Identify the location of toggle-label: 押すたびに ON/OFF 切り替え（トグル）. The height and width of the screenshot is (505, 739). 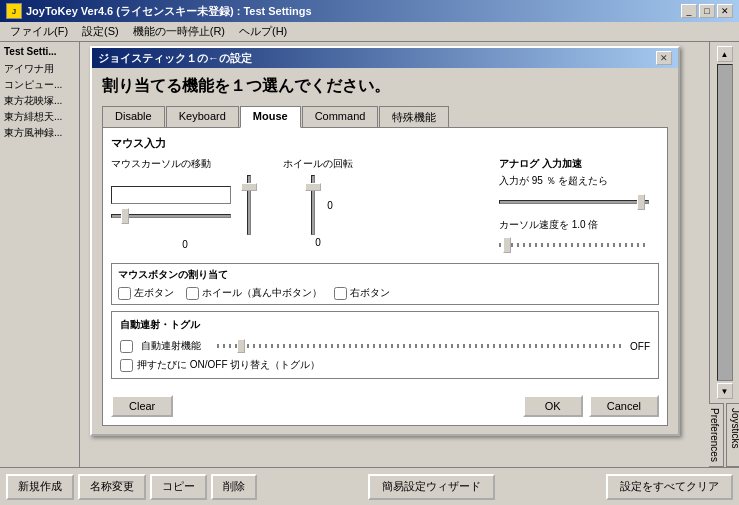
(228, 365).